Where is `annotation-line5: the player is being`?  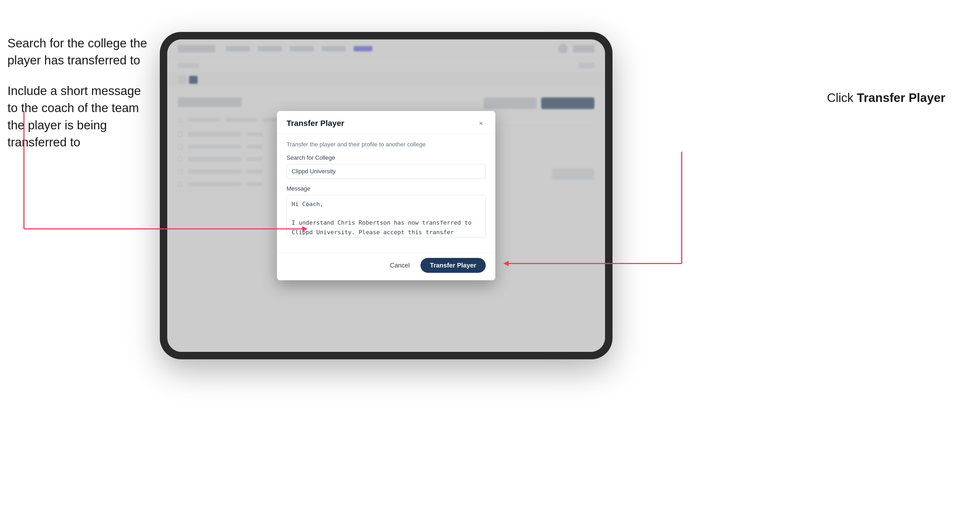
annotation-line5: the player is being is located at coordinates (57, 125).